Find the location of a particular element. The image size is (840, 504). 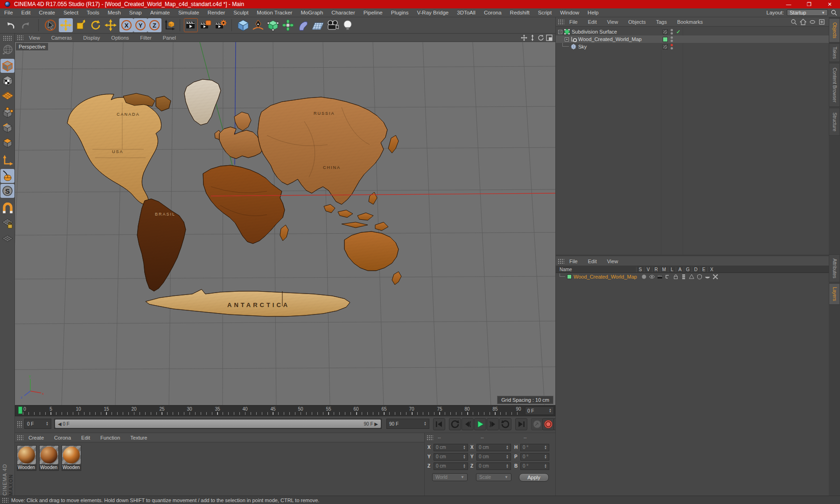

om-grip is located at coordinates (561, 22).